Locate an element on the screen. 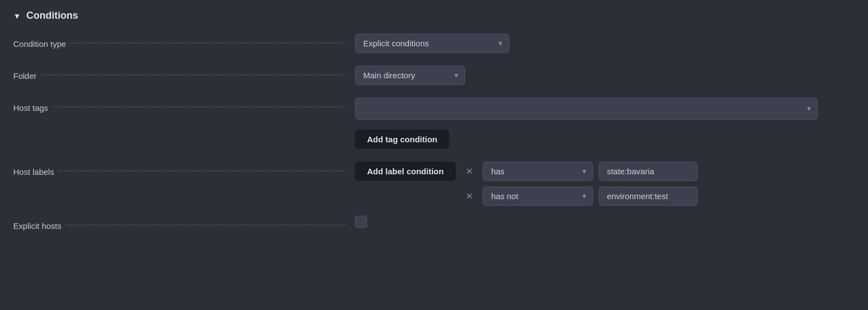 This screenshot has width=868, height=310. host-labels-label: Host labels is located at coordinates (184, 169).